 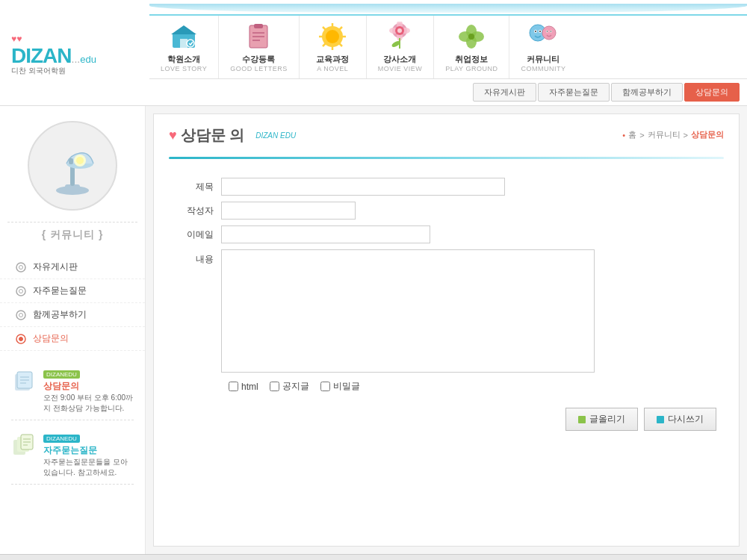 What do you see at coordinates (199, 234) in the screenshot?
I see `email-label: 이메일` at bounding box center [199, 234].